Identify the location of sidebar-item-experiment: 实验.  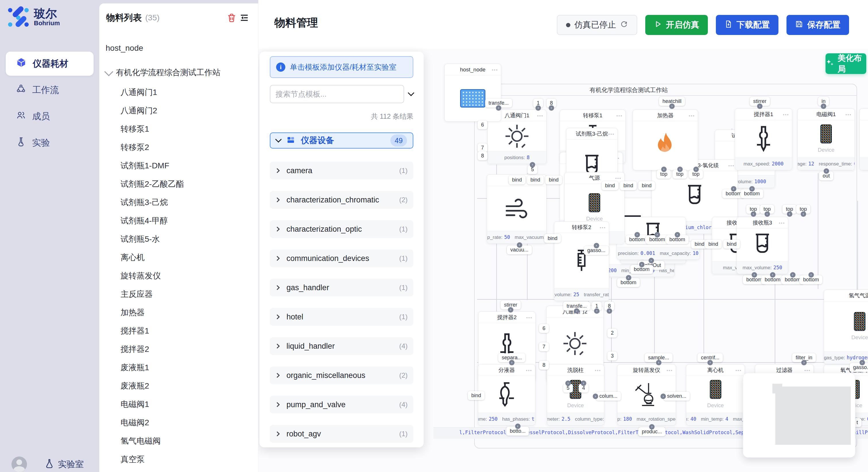
(50, 143).